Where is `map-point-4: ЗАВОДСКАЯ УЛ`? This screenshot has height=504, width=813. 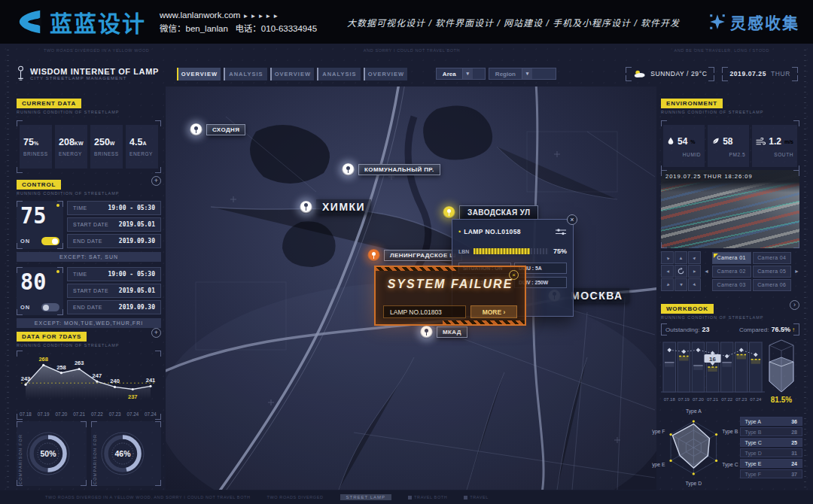 map-point-4: ЗАВОДСКАЯ УЛ is located at coordinates (491, 212).